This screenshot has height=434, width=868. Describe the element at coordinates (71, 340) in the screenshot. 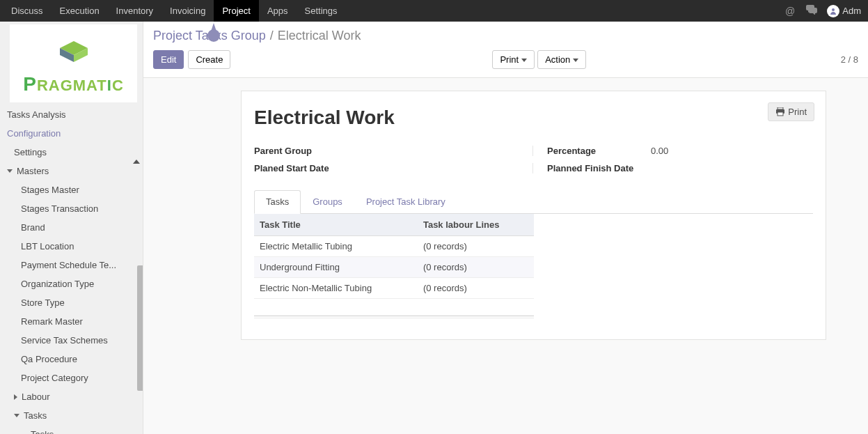

I see `sidebar-service-tax: Service Tax Schemes` at that location.